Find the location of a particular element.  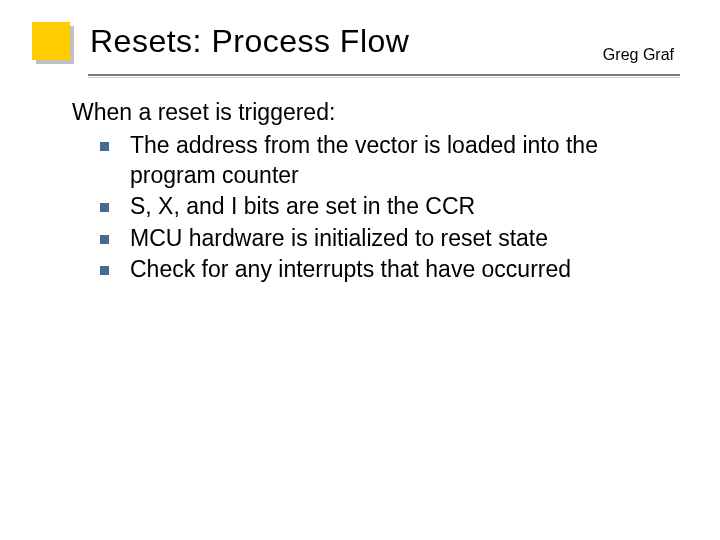

accent-square-icon is located at coordinates (51, 41).